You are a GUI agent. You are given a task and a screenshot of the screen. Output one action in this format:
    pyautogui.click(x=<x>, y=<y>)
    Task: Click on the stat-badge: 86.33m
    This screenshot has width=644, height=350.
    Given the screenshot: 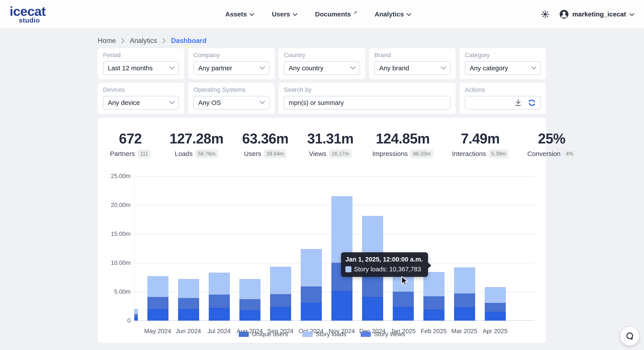 What is the action you would take?
    pyautogui.click(x=422, y=154)
    